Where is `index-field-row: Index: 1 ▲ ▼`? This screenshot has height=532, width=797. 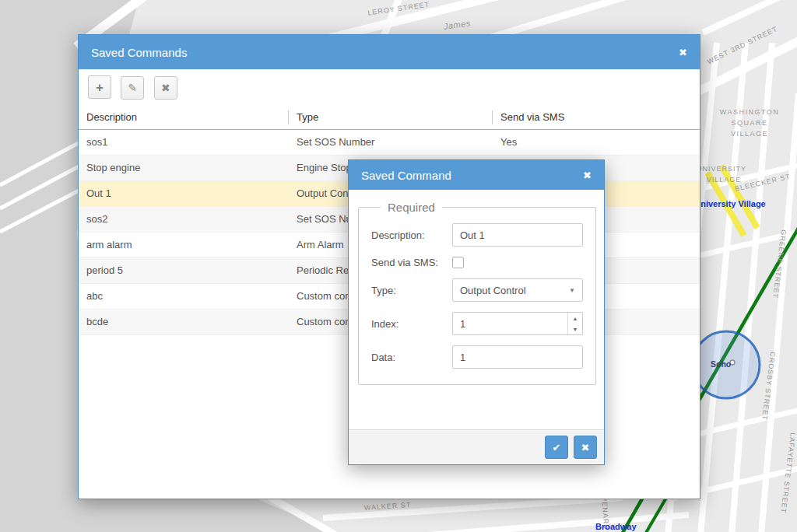
index-field-row: Index: 1 ▲ ▼ is located at coordinates (477, 324).